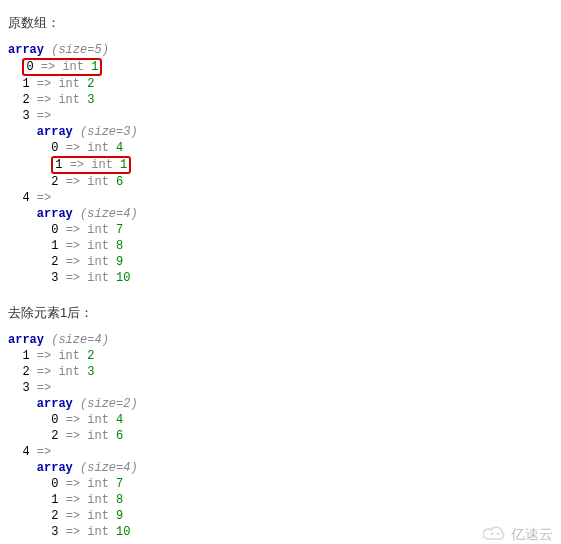  I want to click on heading-after: 去除元素1后：, so click(280, 313).